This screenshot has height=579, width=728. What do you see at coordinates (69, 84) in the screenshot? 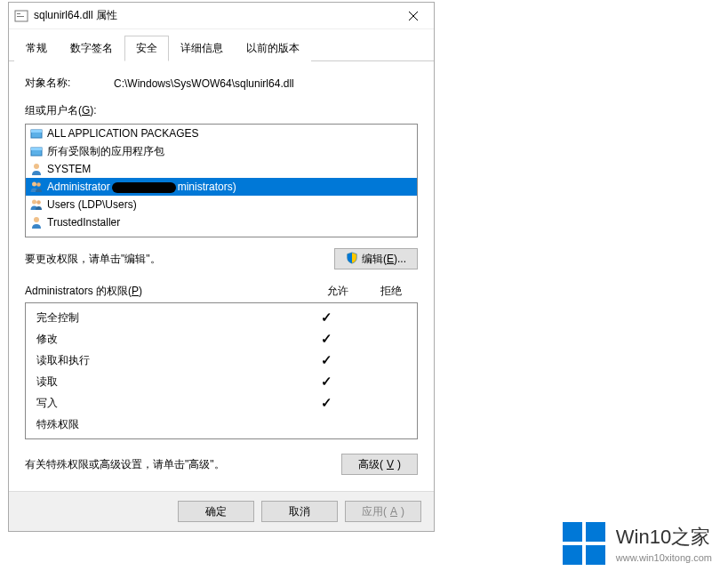
I see `object-name-label: 对象名称:` at bounding box center [69, 84].